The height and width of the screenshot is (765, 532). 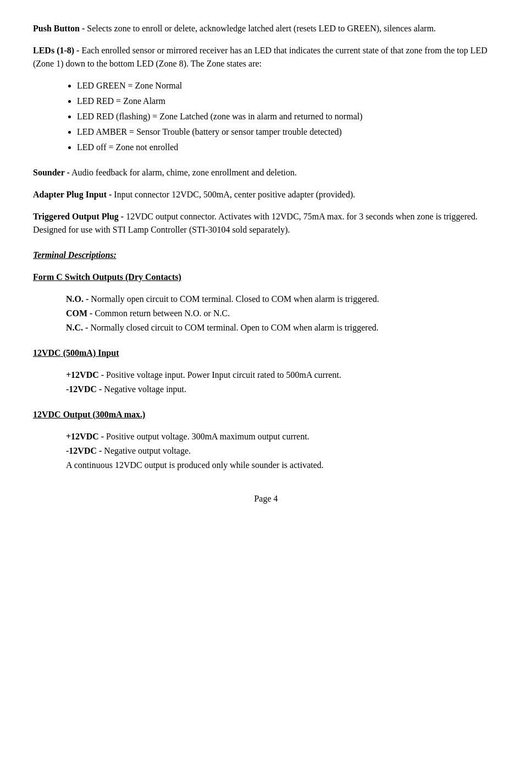 What do you see at coordinates (76, 353) in the screenshot?
I see `input-12vdc-heading: 12VDC (500mA) Input` at bounding box center [76, 353].